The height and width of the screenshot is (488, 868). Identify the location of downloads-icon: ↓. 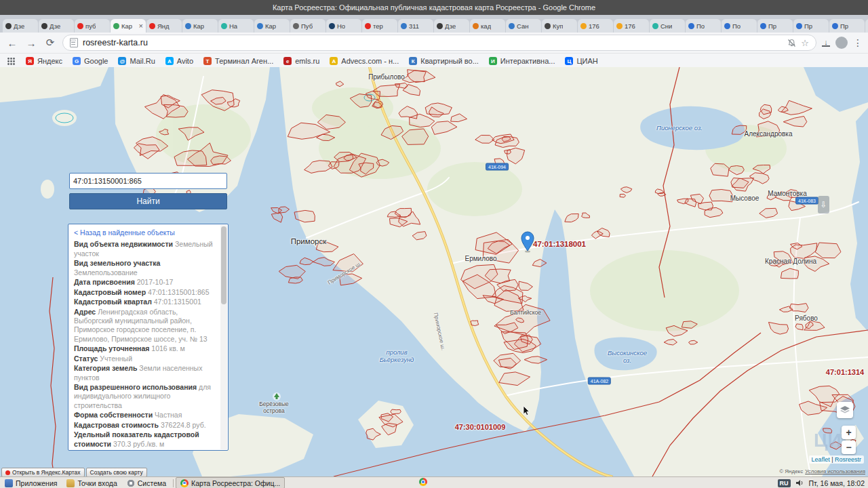
(826, 43).